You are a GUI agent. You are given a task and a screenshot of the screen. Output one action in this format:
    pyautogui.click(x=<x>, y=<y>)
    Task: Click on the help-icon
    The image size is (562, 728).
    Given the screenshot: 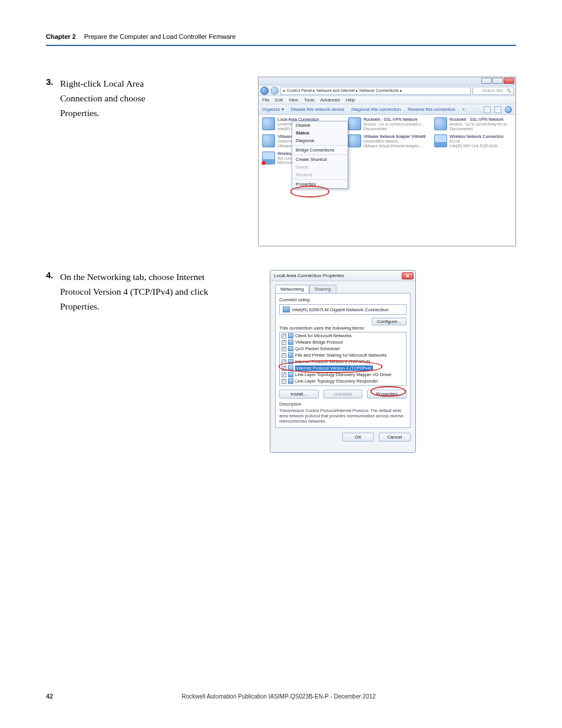 What is the action you would take?
    pyautogui.click(x=508, y=110)
    